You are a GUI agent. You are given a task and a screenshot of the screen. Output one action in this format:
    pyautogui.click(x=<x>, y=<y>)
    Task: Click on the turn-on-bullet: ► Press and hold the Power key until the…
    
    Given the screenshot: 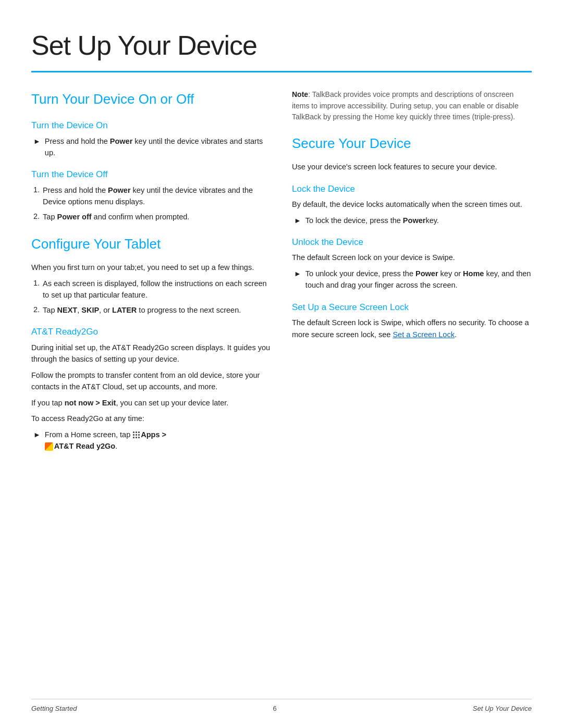 What is the action you would take?
    pyautogui.click(x=152, y=147)
    